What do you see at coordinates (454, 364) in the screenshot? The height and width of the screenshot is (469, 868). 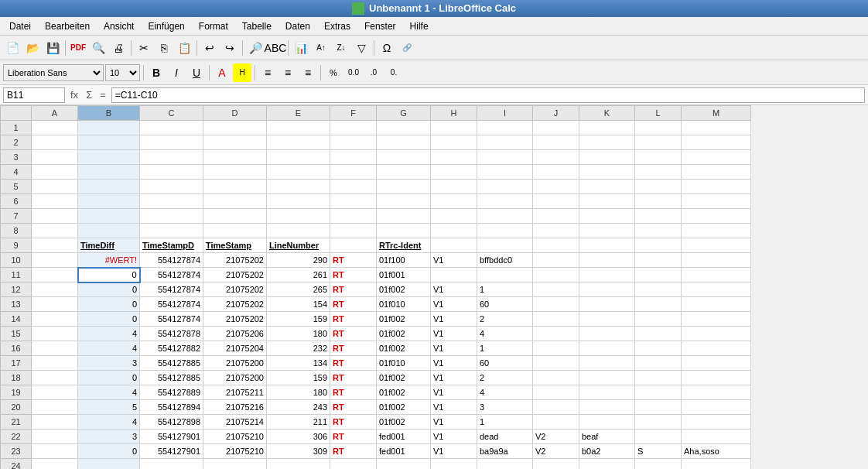 I see `cell-h17: V1` at bounding box center [454, 364].